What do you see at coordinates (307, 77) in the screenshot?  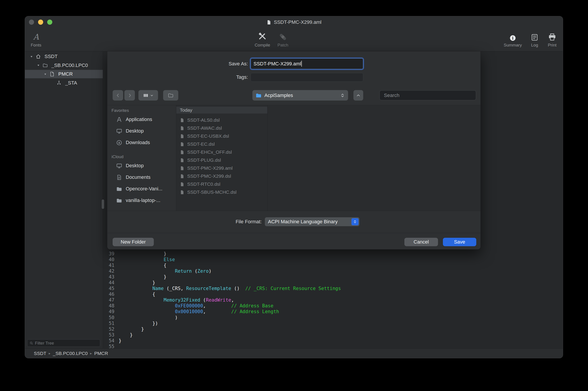 I see `tags-input` at bounding box center [307, 77].